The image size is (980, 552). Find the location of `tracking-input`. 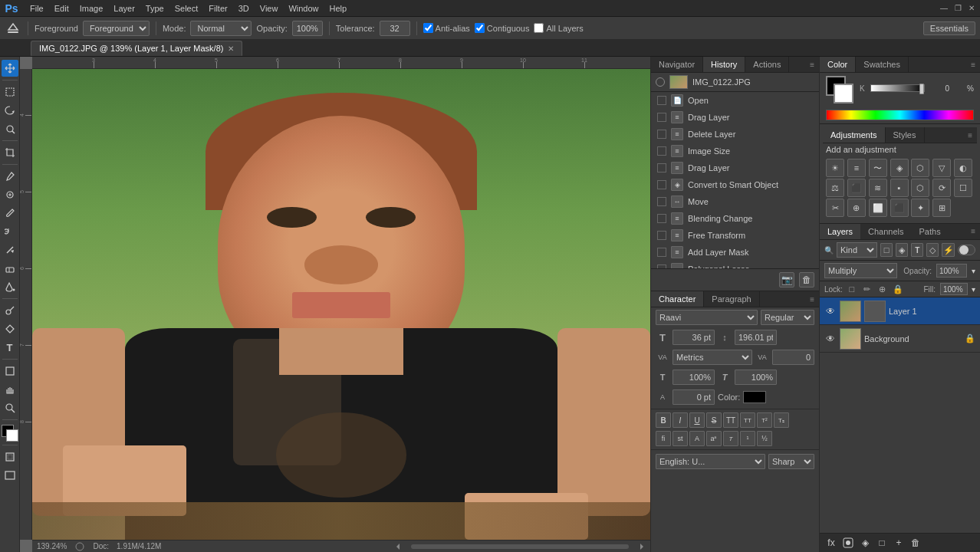

tracking-input is located at coordinates (793, 357).